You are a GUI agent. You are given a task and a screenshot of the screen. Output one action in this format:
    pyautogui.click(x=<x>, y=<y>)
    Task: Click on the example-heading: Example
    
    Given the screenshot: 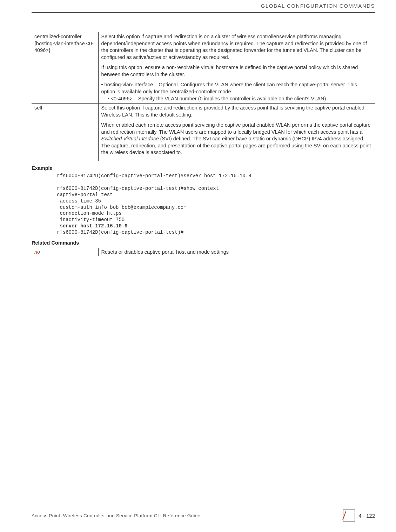 What is the action you would take?
    pyautogui.click(x=203, y=168)
    